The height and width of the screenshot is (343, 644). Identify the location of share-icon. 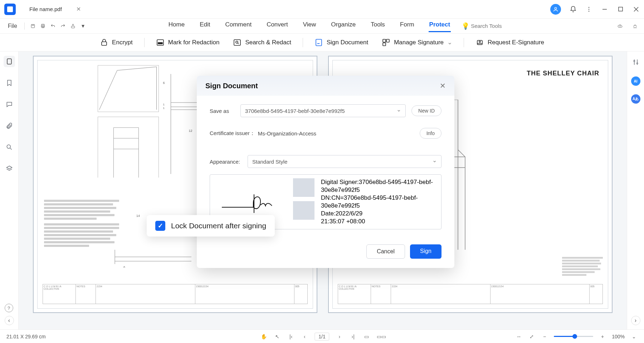
(73, 26).